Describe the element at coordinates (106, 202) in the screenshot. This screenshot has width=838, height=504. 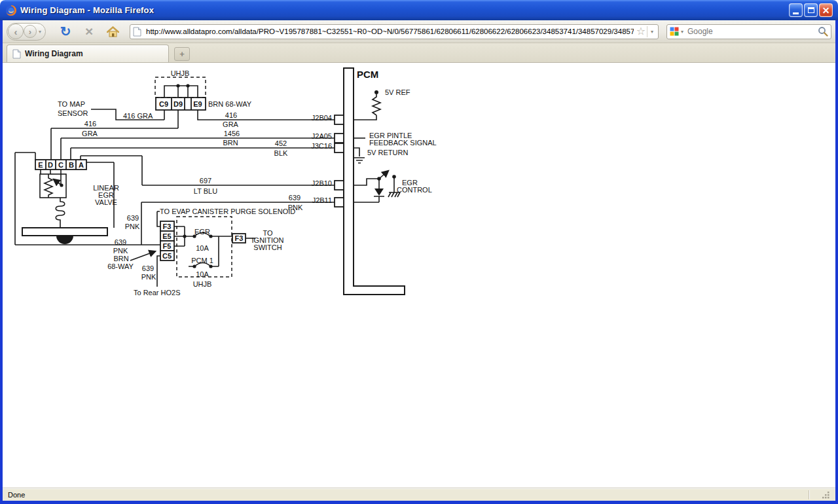
I see `label-valve: VALVE` at that location.